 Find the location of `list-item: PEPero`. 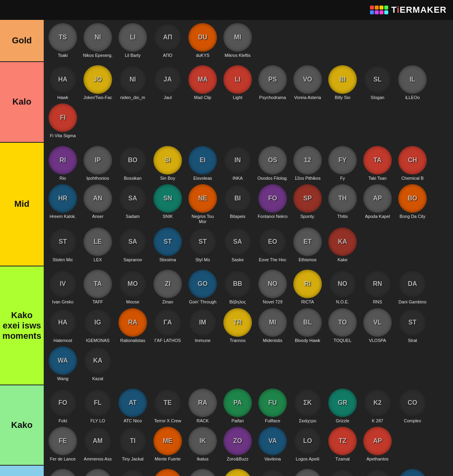

list-item: PEPero is located at coordinates (238, 472).